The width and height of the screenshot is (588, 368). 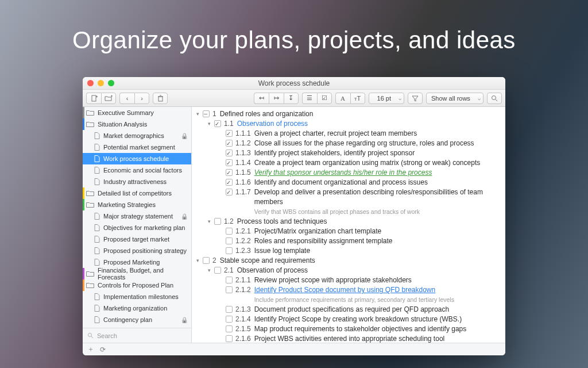 I want to click on add-row-button: ＋, so click(x=91, y=350).